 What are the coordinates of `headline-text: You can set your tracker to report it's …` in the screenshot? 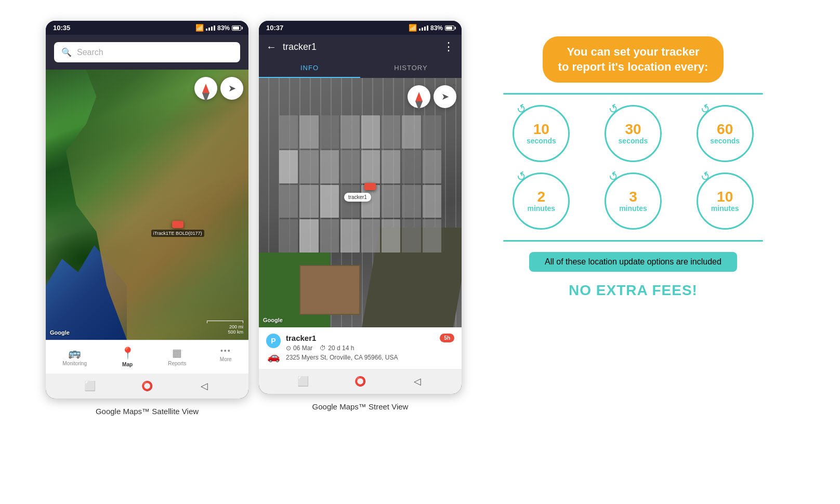 It's located at (633, 59).